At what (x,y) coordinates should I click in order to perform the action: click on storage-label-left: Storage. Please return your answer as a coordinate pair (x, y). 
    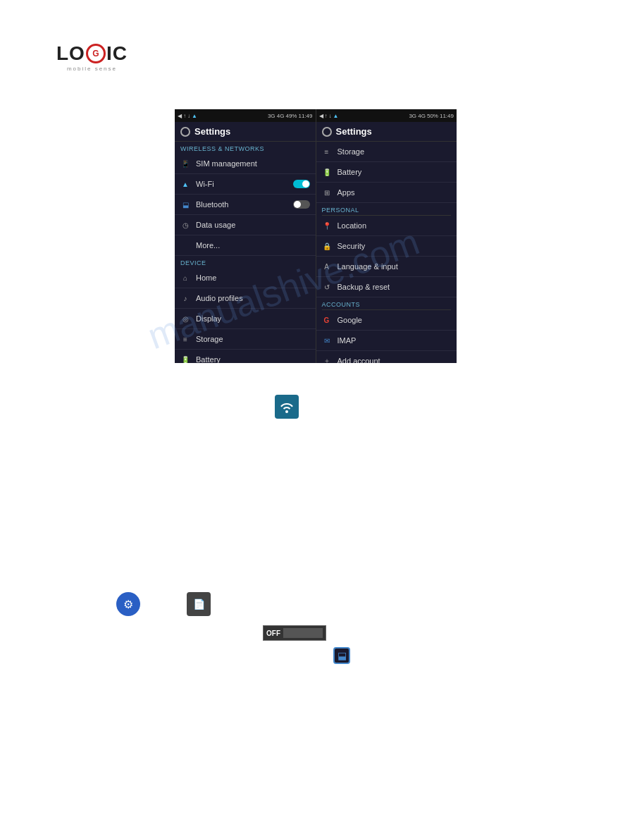
    Looking at the image, I should click on (253, 339).